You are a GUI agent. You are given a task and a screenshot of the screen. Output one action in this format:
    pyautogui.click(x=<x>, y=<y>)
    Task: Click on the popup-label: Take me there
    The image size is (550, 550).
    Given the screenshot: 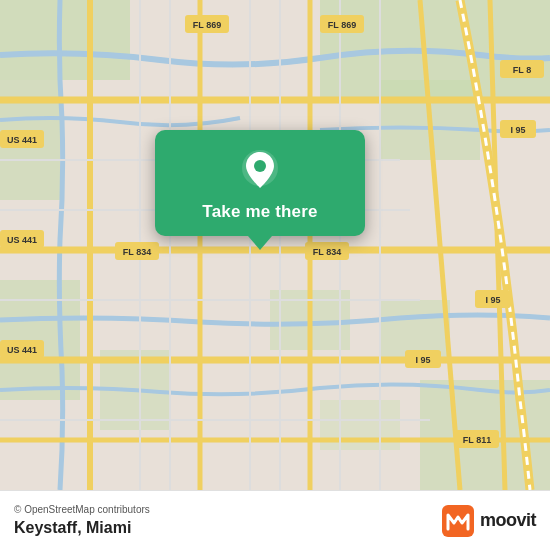 What is the action you would take?
    pyautogui.click(x=260, y=212)
    